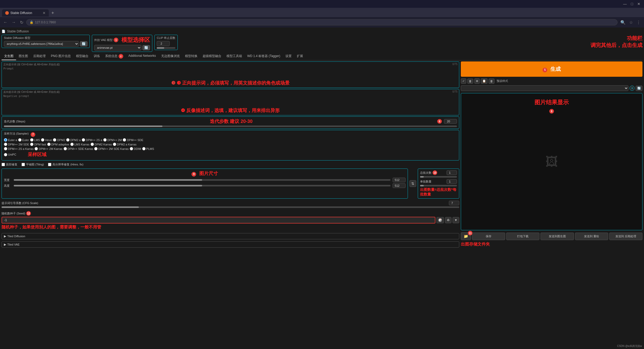 The height and width of the screenshot is (349, 644). Describe the element at coordinates (439, 186) in the screenshot. I see `single-batch-slider` at that location.